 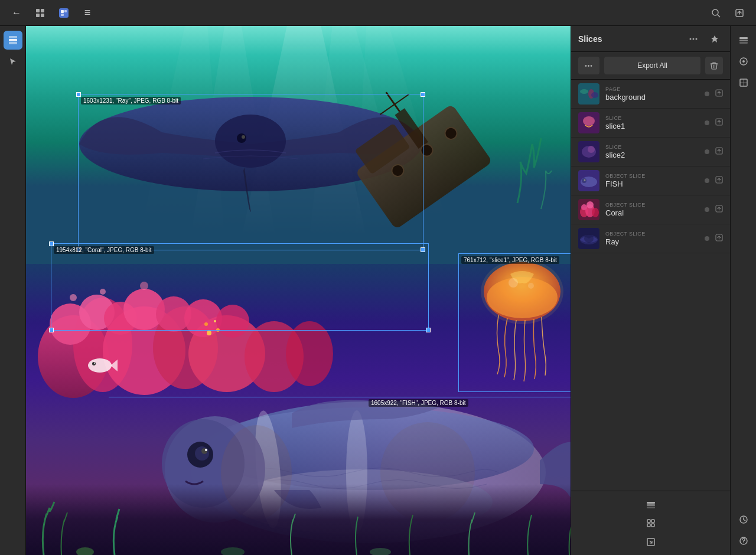 What do you see at coordinates (652, 152) in the screenshot?
I see `slice-info-slice2: Slice slice2` at bounding box center [652, 152].